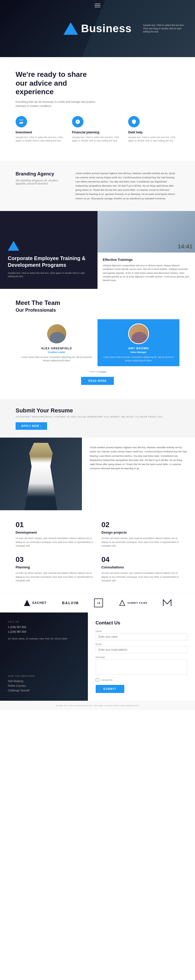 The image size is (195, 980). I want to click on numbered-desc-0: Ut enim ad minim veniam, quis nostrud ex…, so click(55, 542).